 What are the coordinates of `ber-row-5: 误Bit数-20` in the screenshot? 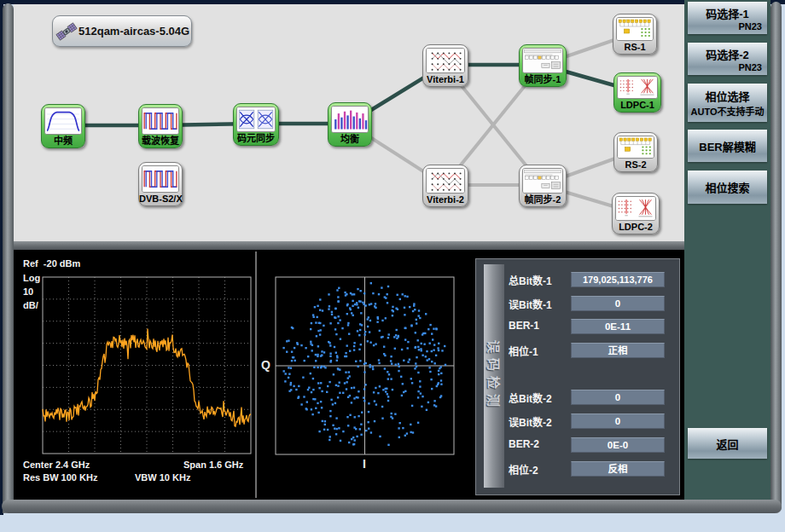 It's located at (592, 421).